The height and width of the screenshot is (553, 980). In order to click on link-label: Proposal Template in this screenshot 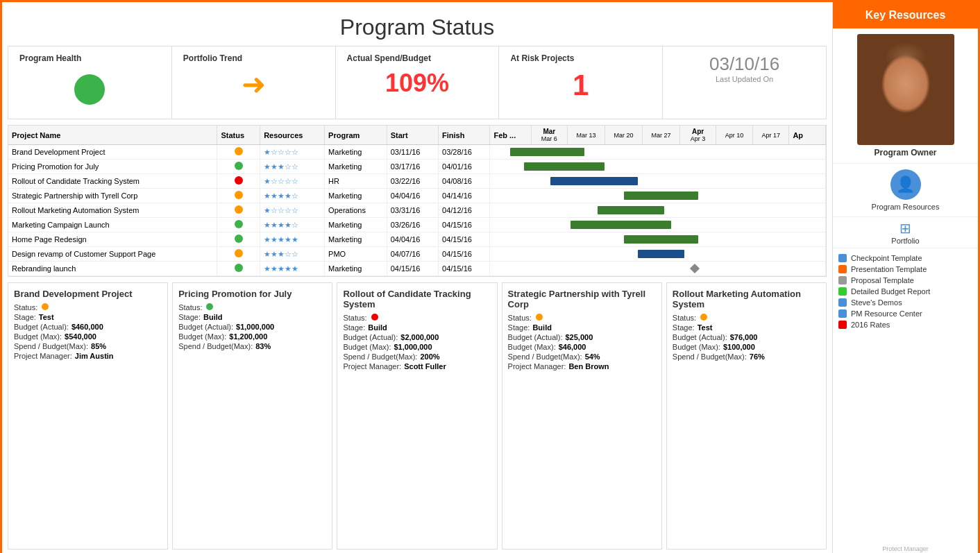, I will do `click(883, 280)`.